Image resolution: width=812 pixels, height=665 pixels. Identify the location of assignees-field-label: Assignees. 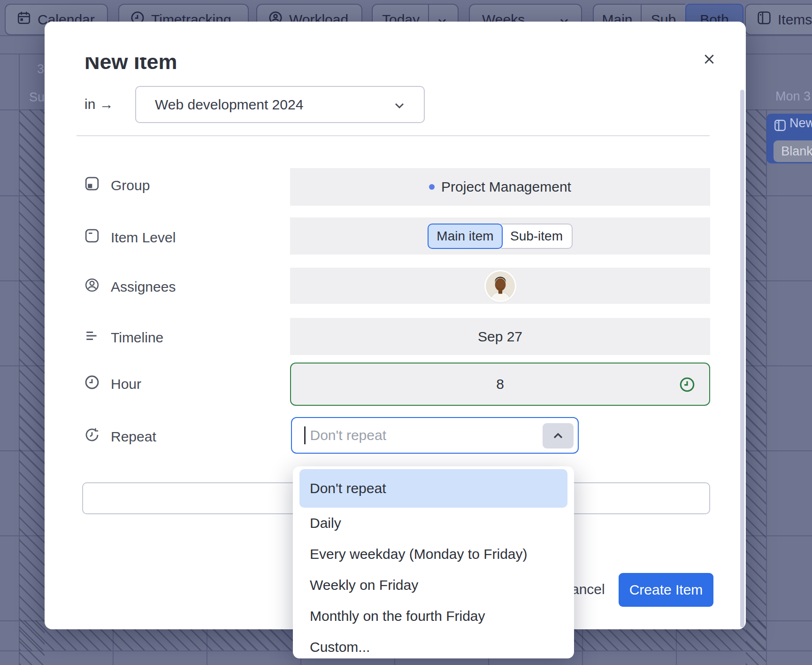
(130, 286).